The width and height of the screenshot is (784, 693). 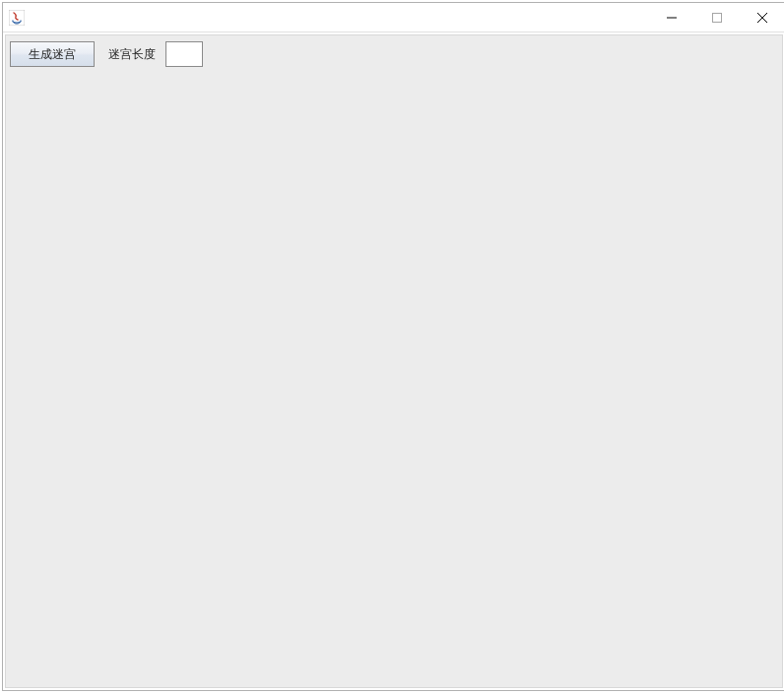 I want to click on minimize-icon, so click(x=672, y=18).